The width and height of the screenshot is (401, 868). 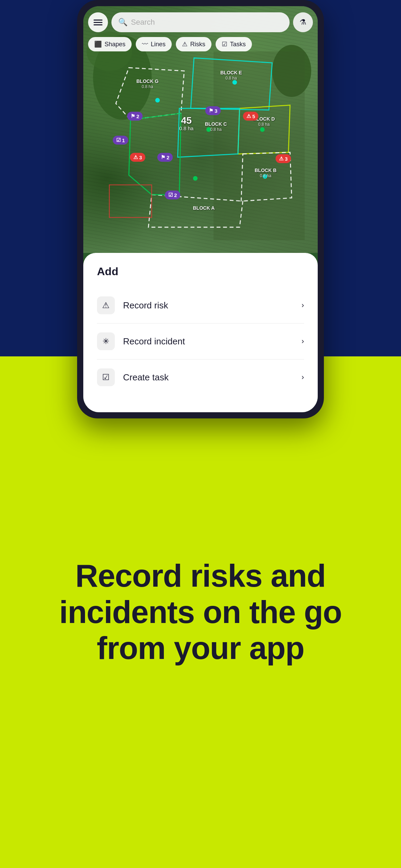 I want to click on chip-lines: 〰 Lines, so click(x=154, y=44).